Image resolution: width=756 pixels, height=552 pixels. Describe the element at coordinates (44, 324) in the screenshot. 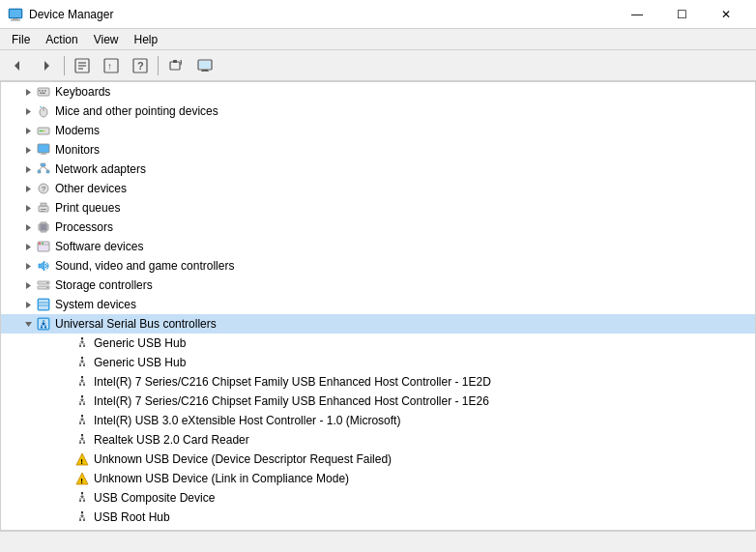

I see `usb-root-icon` at that location.